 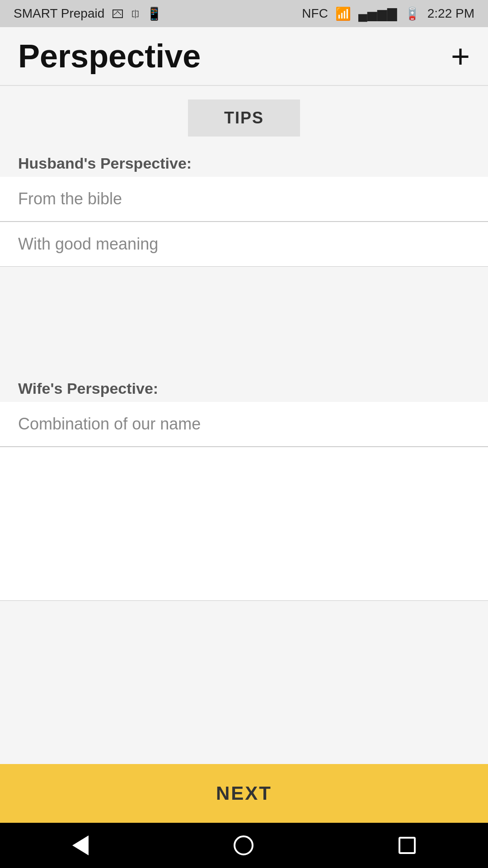 I want to click on status-bar: SMART Prepaid ⮹ ⎅ 📱 NFC 📶 ▄▅▆▇ 🪫 2:22 PM, so click(x=244, y=14).